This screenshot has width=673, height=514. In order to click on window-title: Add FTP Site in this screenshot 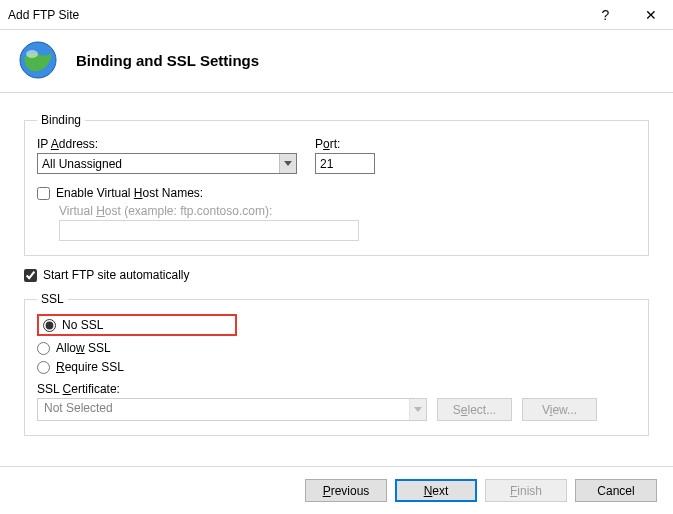, I will do `click(296, 15)`.